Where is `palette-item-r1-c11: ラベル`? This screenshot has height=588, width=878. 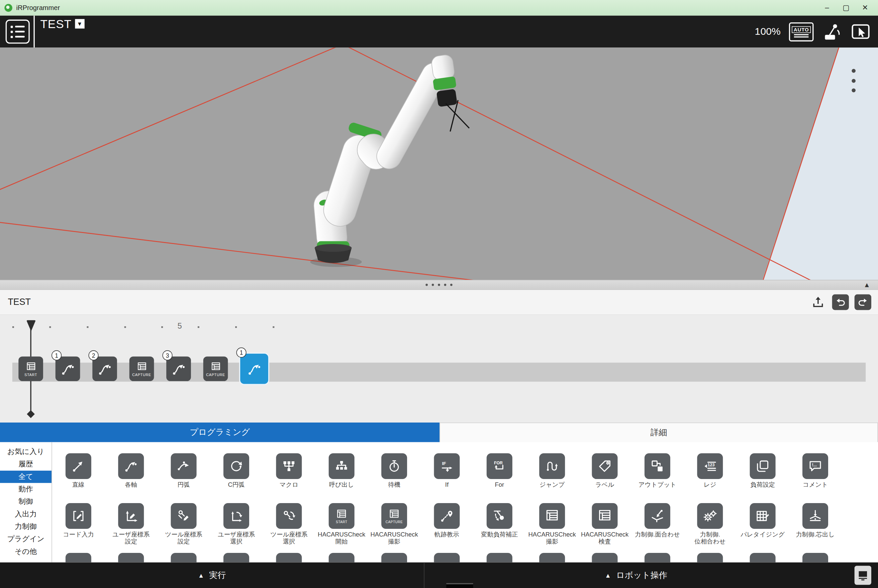 palette-item-r1-c11: ラベル is located at coordinates (604, 471).